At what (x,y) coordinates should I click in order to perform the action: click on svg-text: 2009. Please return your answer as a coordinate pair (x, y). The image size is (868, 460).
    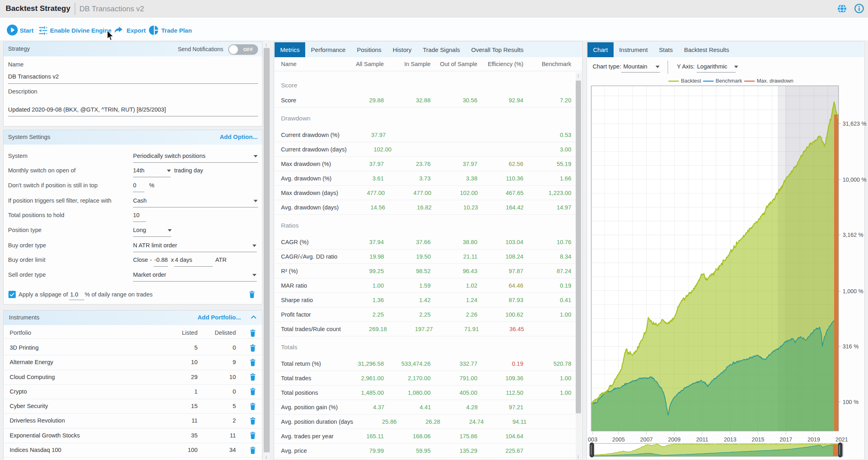
    Looking at the image, I should click on (674, 439).